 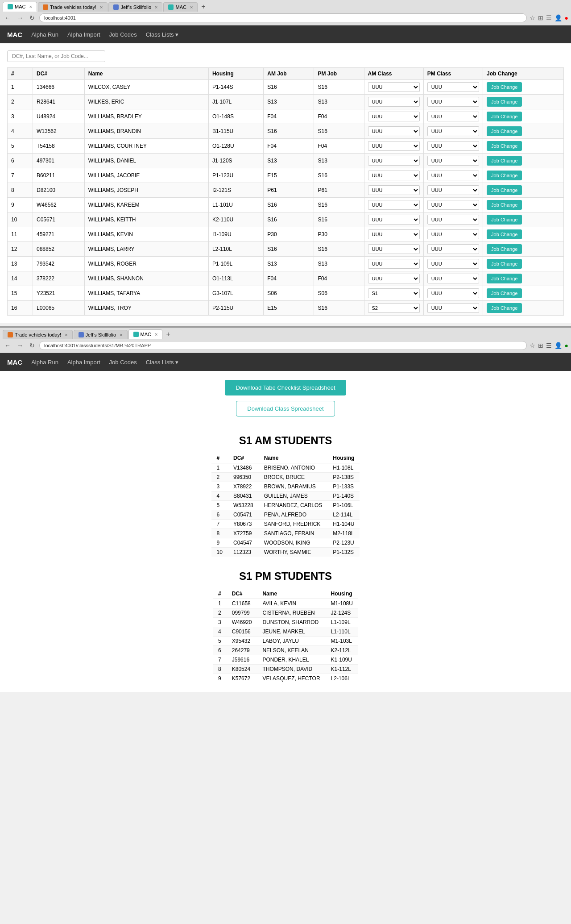 I want to click on close-browser-icon: ●, so click(x=567, y=18).